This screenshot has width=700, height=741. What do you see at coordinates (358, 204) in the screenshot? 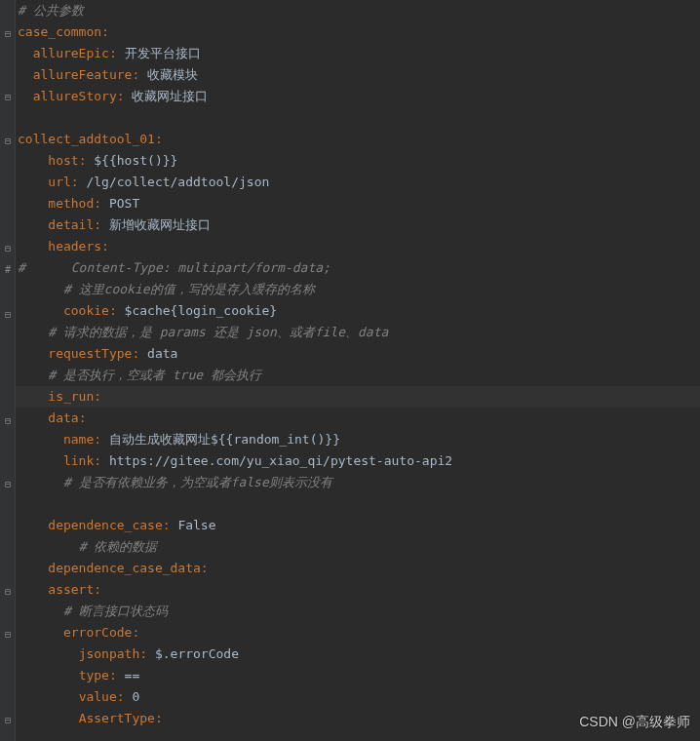
I see `code-line: method: POST` at bounding box center [358, 204].